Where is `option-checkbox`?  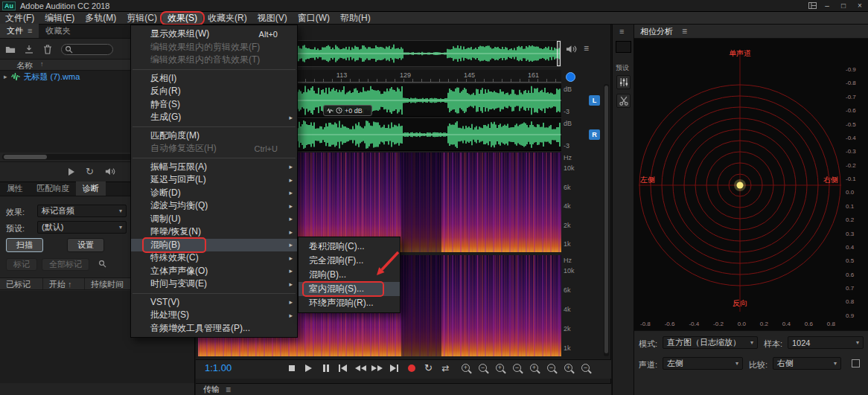
option-checkbox is located at coordinates (856, 363).